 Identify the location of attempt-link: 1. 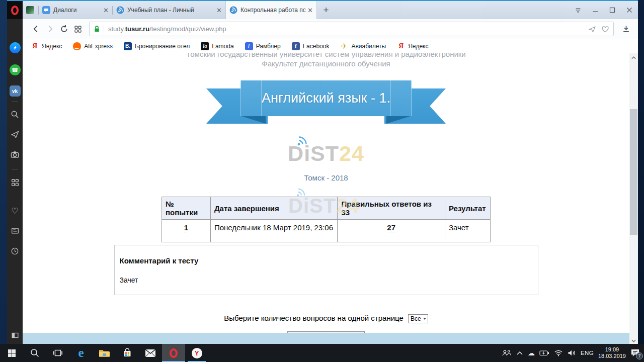
(186, 228).